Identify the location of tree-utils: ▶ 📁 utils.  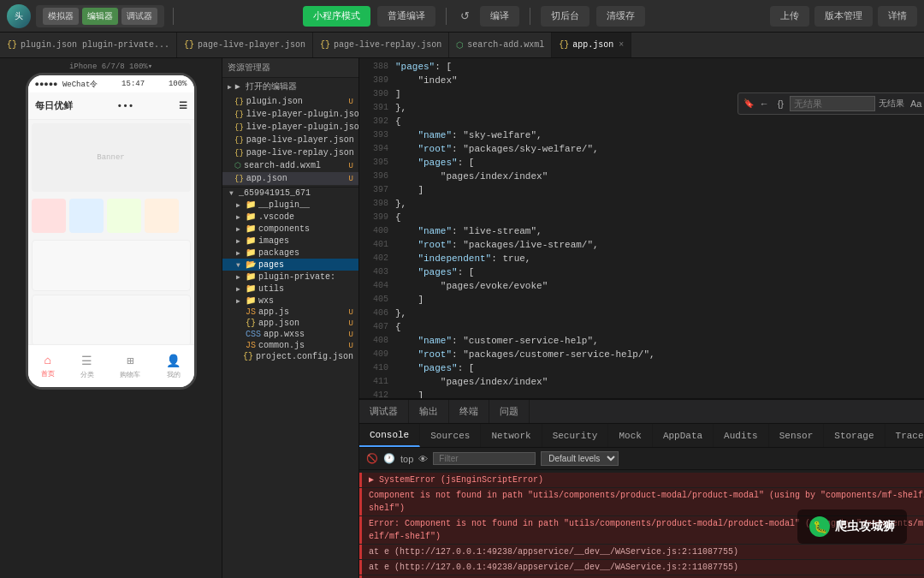
(291, 289).